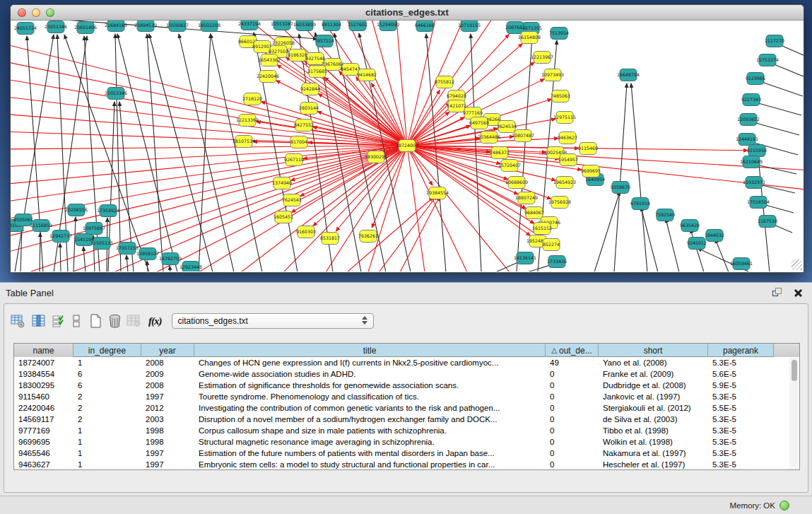 This screenshot has width=812, height=514. I want to click on cell-name: 9699695, so click(44, 442).